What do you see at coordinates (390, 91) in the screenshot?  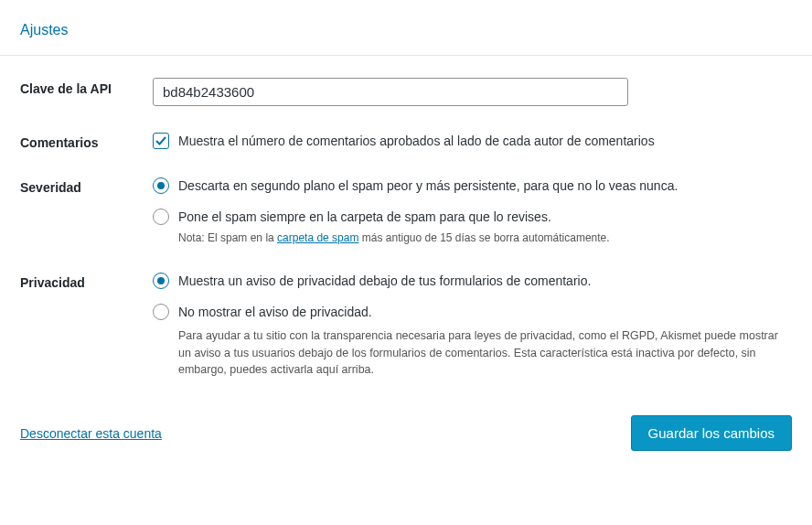 I see `api-key-input` at bounding box center [390, 91].